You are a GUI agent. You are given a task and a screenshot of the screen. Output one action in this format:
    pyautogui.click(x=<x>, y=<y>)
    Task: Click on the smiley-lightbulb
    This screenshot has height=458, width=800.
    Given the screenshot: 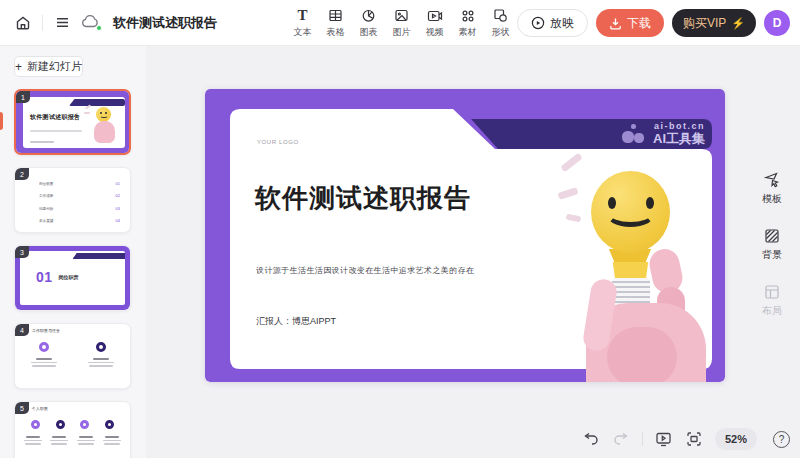 What is the action you would take?
    pyautogui.click(x=630, y=212)
    